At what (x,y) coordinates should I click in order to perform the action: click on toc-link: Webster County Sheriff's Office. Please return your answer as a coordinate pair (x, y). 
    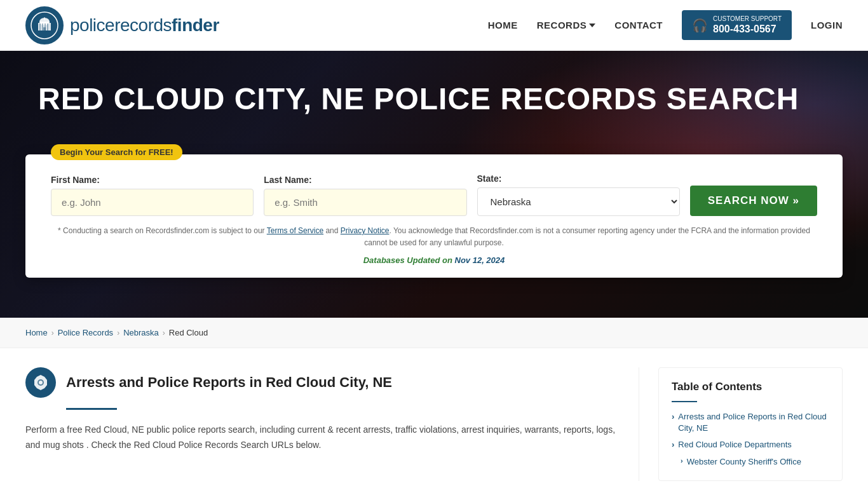
    Looking at the image, I should click on (744, 462).